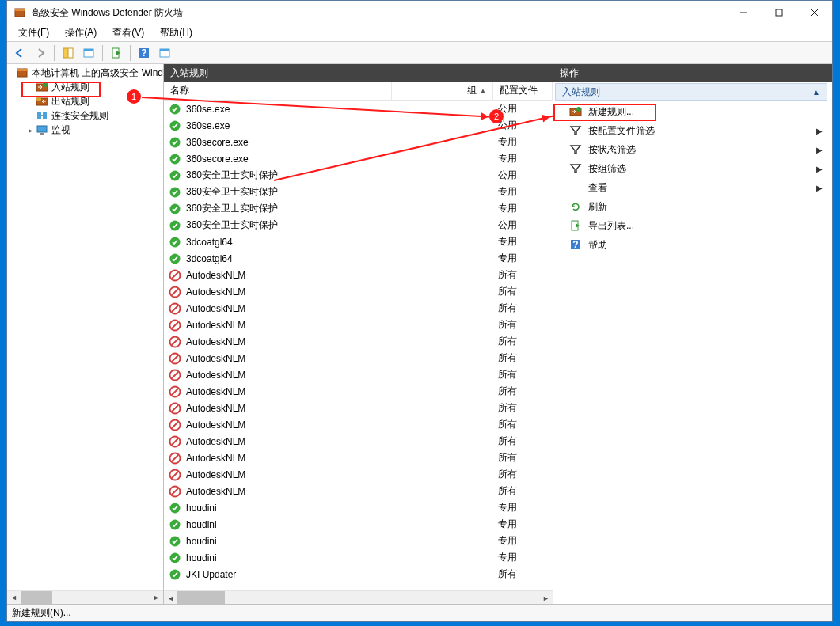 This screenshot has height=626, width=840. What do you see at coordinates (814, 13) in the screenshot?
I see `close-button` at bounding box center [814, 13].